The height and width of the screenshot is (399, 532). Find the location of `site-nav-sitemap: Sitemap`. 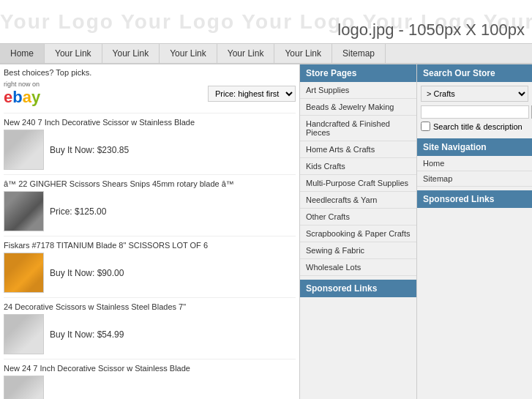

site-nav-sitemap: Sitemap is located at coordinates (474, 179).